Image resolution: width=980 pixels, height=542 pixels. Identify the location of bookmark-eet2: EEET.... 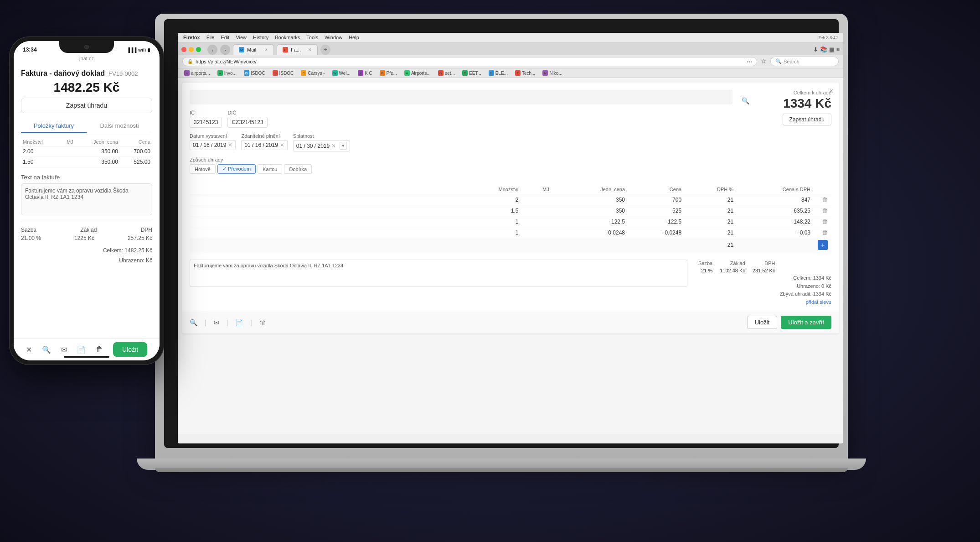
(472, 73).